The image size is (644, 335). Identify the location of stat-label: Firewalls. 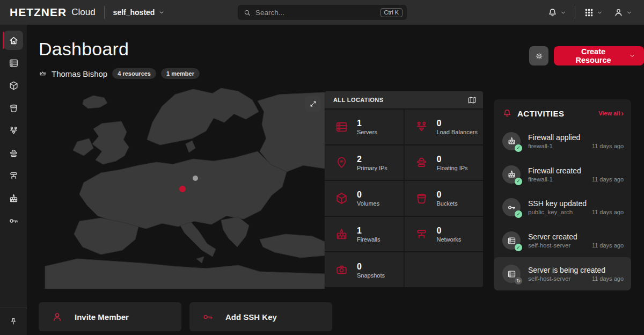
(368, 239).